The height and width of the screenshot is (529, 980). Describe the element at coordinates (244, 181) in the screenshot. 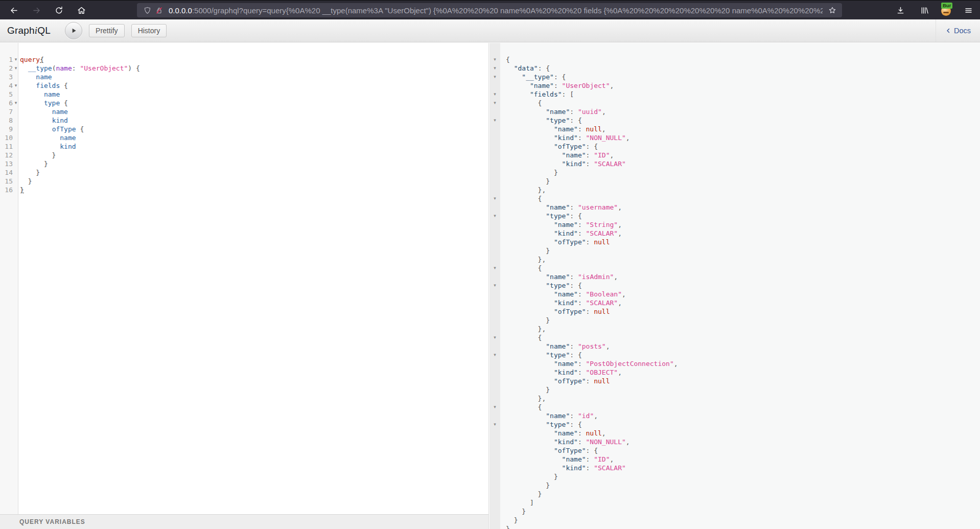

I see `editor-line: 15 }` at that location.